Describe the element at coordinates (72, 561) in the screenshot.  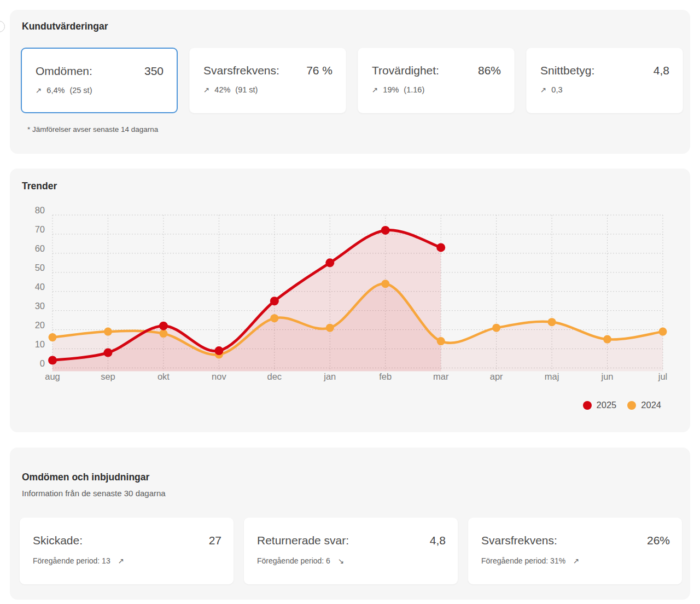
I see `previous-period-text: Föregående period: 13` at that location.